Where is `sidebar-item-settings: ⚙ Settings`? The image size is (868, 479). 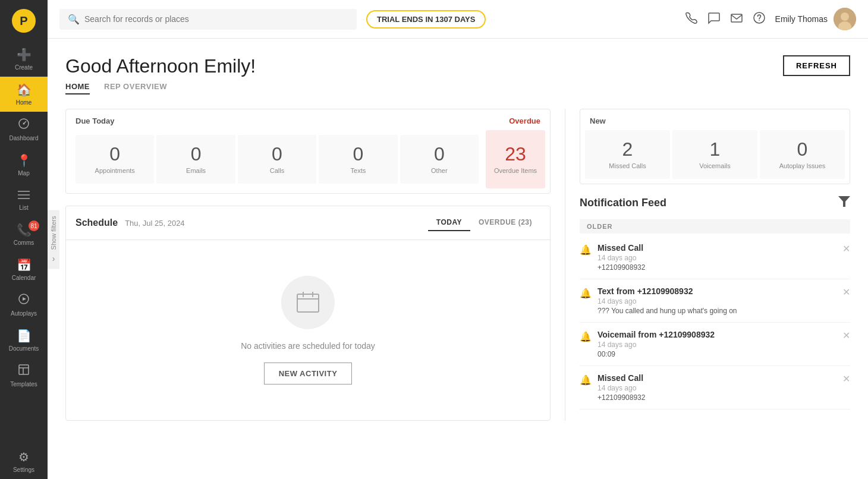
sidebar-item-settings: ⚙ Settings is located at coordinates (24, 461).